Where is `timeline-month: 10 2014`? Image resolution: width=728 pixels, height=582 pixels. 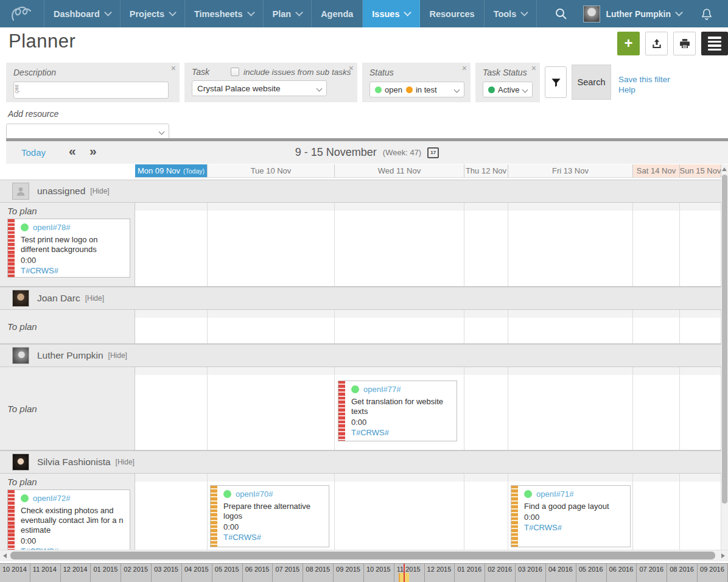
timeline-month: 10 2014 is located at coordinates (15, 573).